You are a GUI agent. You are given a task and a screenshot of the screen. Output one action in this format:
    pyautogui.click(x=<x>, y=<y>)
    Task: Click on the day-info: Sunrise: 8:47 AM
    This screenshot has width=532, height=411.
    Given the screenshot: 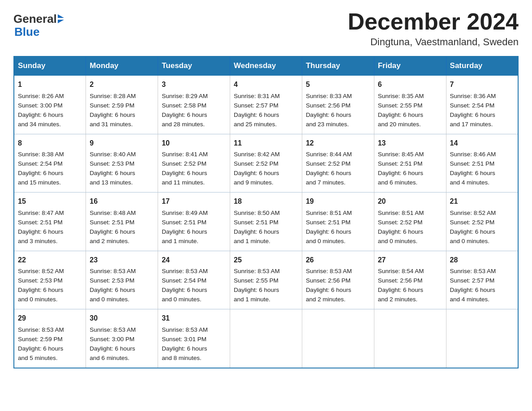 What is the action you would take?
    pyautogui.click(x=50, y=213)
    